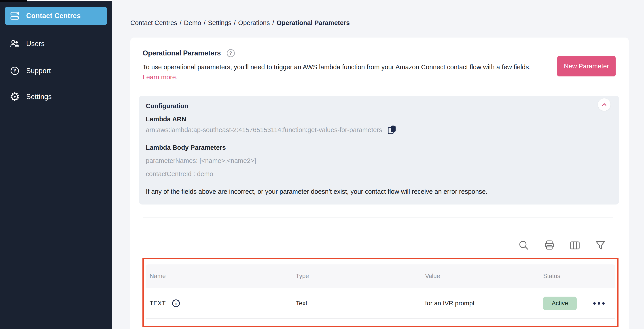 This screenshot has width=644, height=329. Describe the element at coordinates (550, 245) in the screenshot. I see `printer-icon` at that location.